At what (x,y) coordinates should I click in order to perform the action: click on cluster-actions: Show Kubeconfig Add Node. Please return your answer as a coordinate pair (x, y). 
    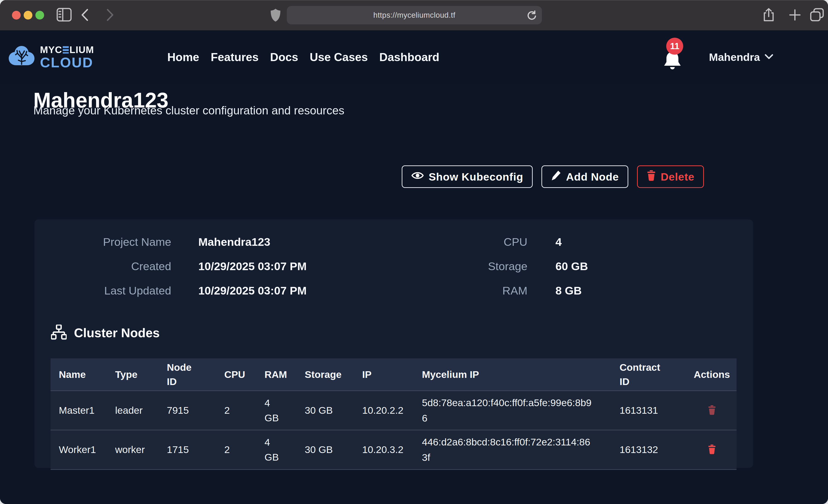
    Looking at the image, I should click on (553, 177).